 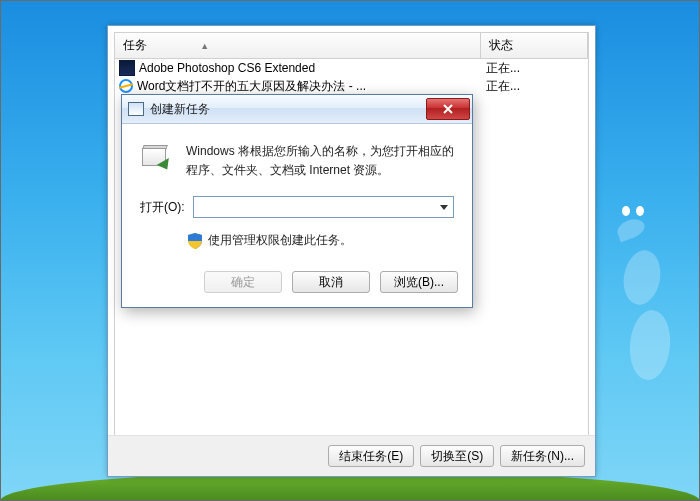 What do you see at coordinates (135, 45) in the screenshot?
I see `column-header-task-label: 任务` at bounding box center [135, 45].